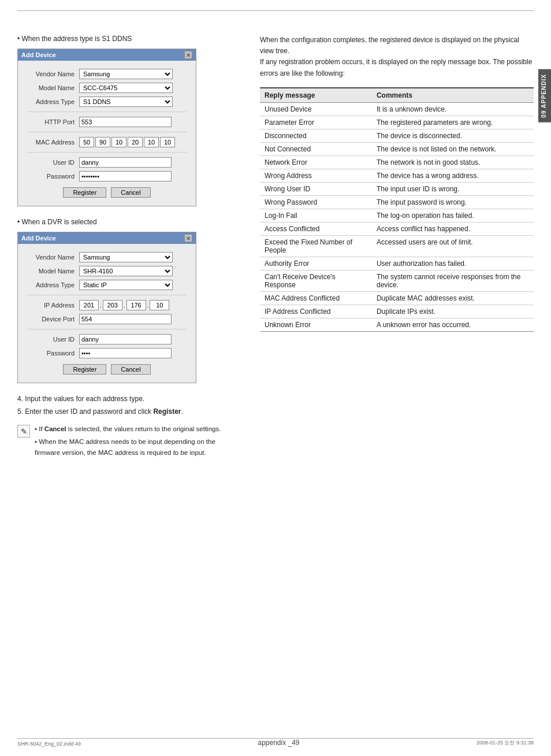  What do you see at coordinates (124, 305) in the screenshot?
I see `dialog2-ip-row: . . .` at bounding box center [124, 305].